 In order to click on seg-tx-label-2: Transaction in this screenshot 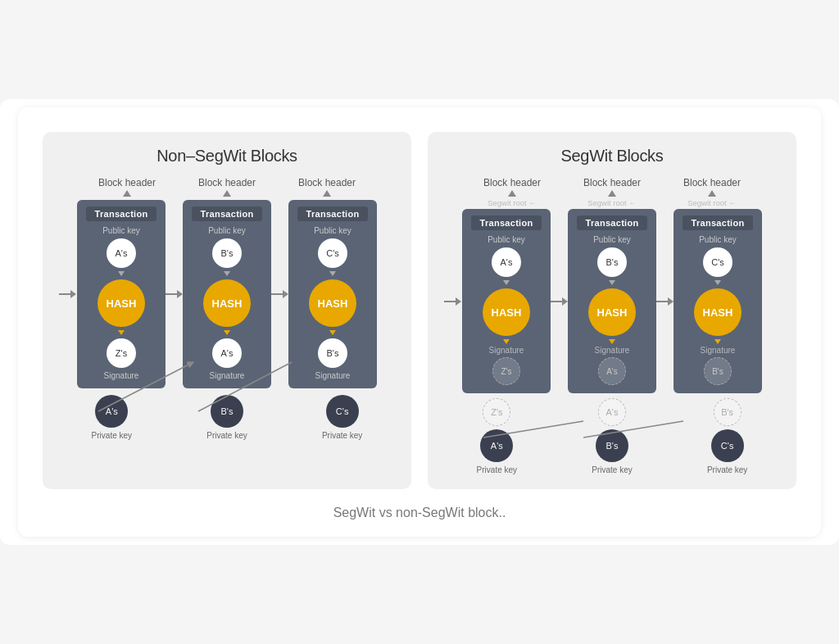, I will do `click(611, 223)`.